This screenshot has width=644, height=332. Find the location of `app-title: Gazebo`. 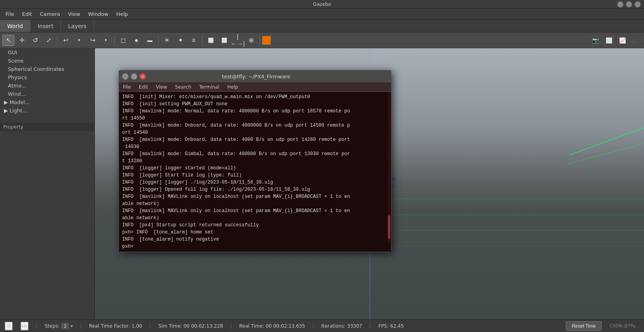

app-title: Gazebo is located at coordinates (322, 4).